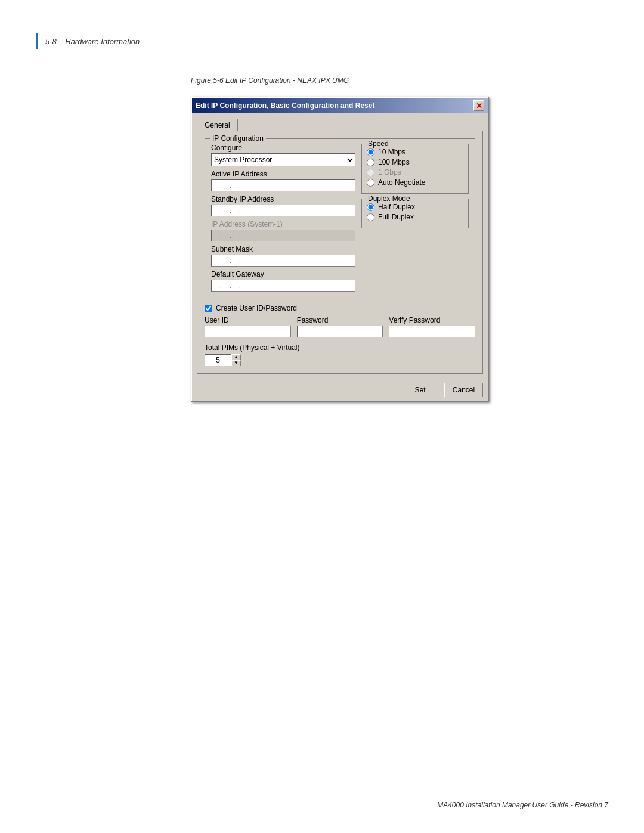 The width and height of the screenshot is (644, 833). What do you see at coordinates (340, 321) in the screenshot?
I see `user-section: Create User ID/Password User ID Password…` at bounding box center [340, 321].